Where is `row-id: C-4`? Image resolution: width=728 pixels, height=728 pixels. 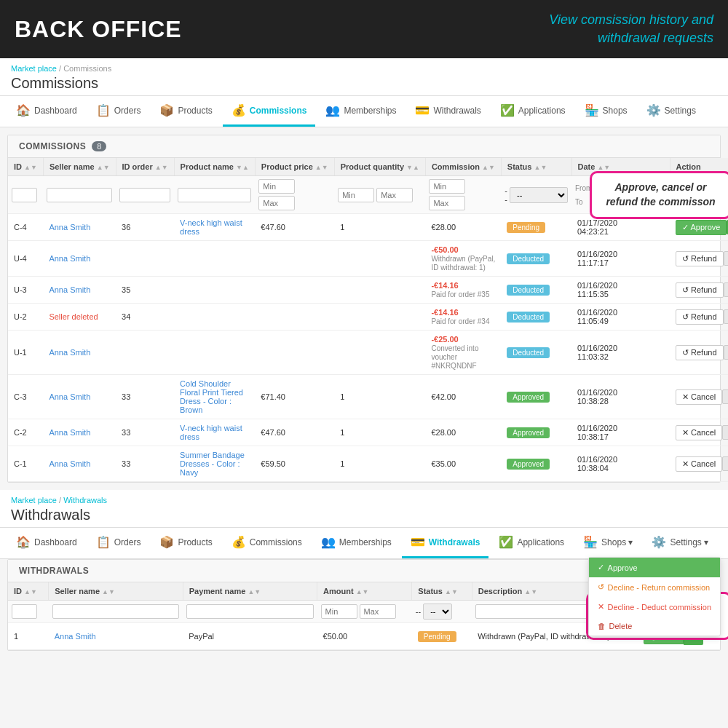 row-id: C-4 is located at coordinates (25, 227).